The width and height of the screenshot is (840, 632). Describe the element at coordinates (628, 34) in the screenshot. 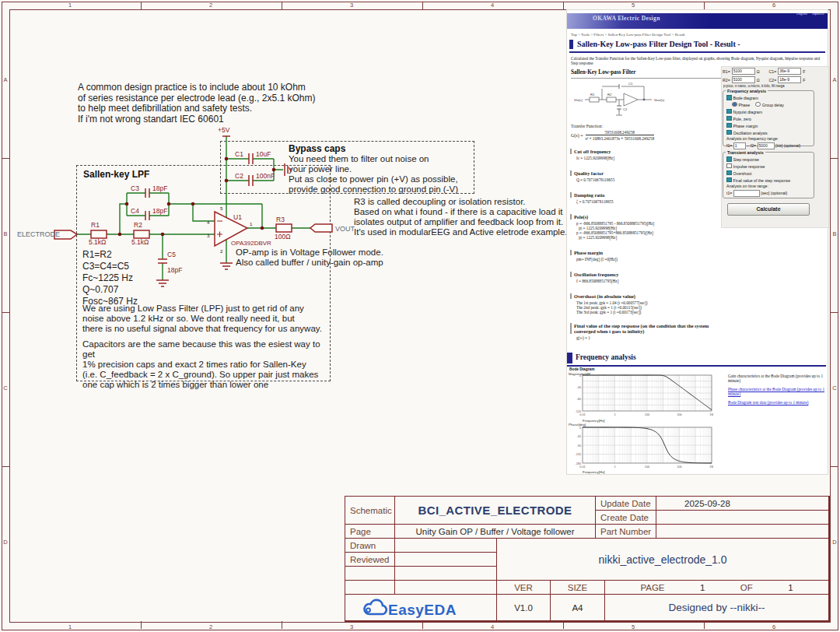

I see `breadcrumb: Top > Tools > Filters > Sallen-Key Low-p…` at that location.